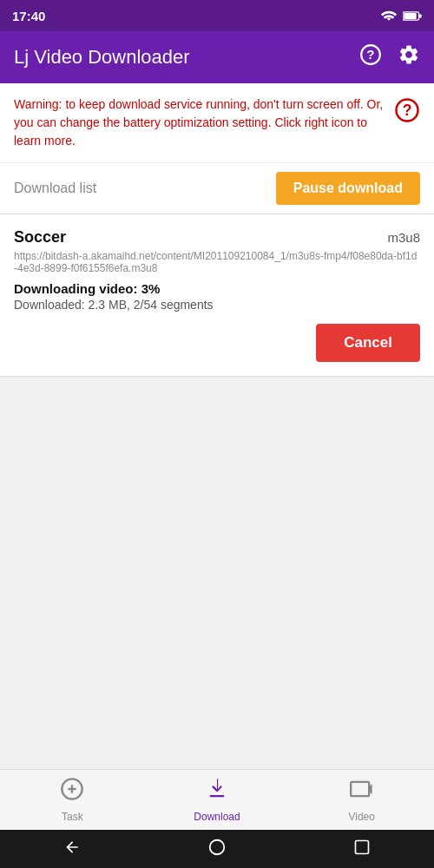 The height and width of the screenshot is (868, 434). What do you see at coordinates (348, 188) in the screenshot?
I see `pause-download-button: Pause download` at bounding box center [348, 188].